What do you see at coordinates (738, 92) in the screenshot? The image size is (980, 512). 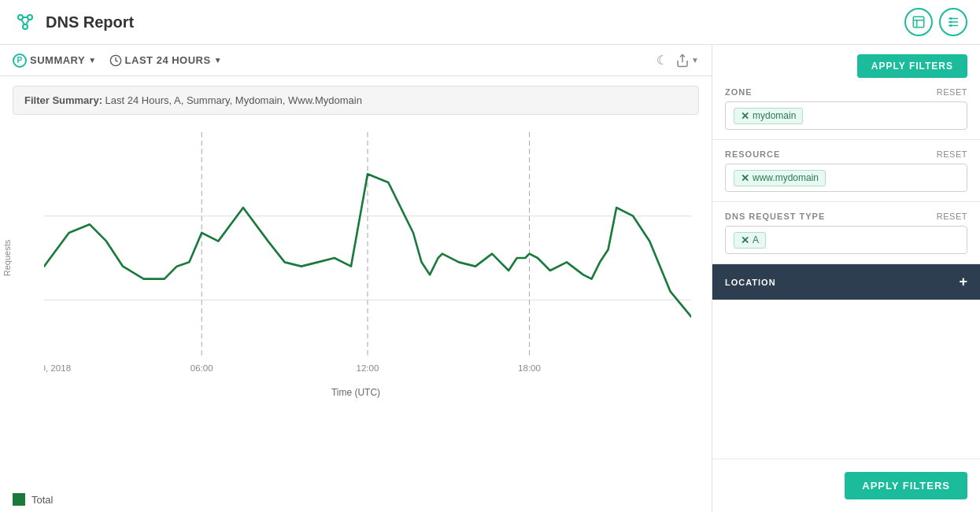 I see `zone-filter-title: ZONE` at bounding box center [738, 92].